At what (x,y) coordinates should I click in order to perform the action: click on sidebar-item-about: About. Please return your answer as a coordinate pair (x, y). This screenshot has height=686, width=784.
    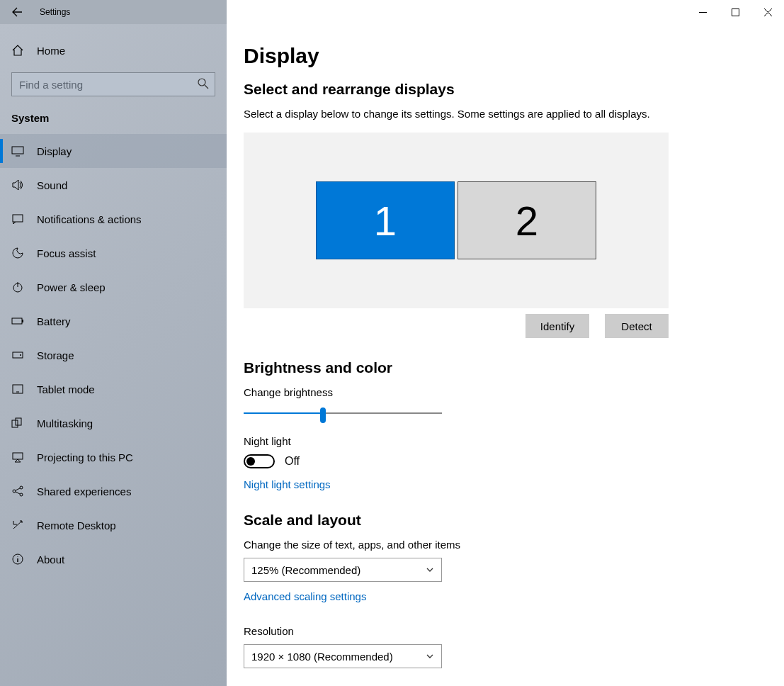
    Looking at the image, I should click on (113, 559).